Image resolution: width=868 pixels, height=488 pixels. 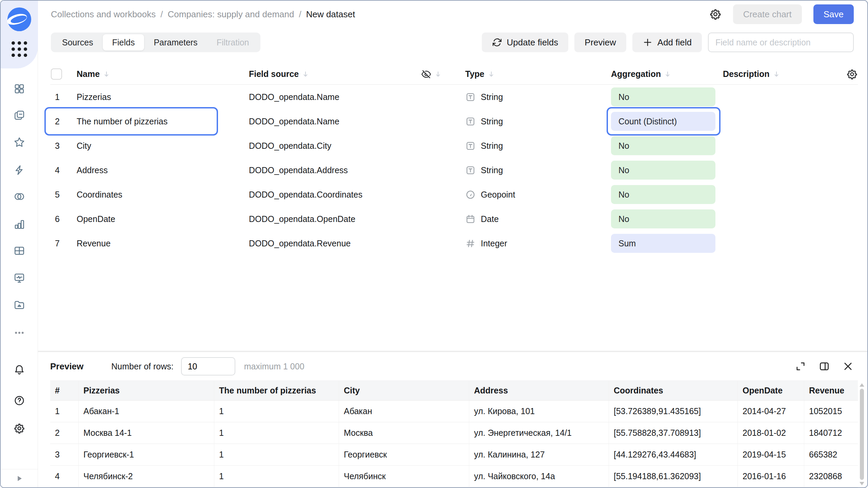 What do you see at coordinates (19, 401) in the screenshot?
I see `help-icon` at bounding box center [19, 401].